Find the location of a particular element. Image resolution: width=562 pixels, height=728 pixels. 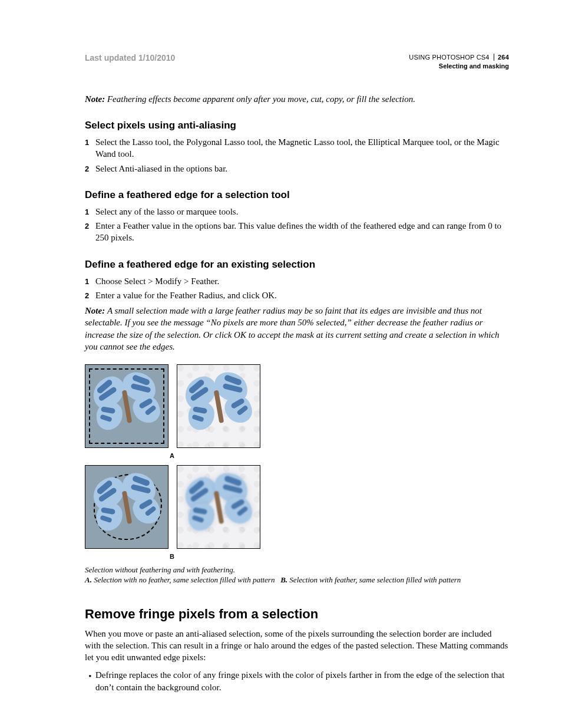

figure-b-filled is located at coordinates (219, 507).